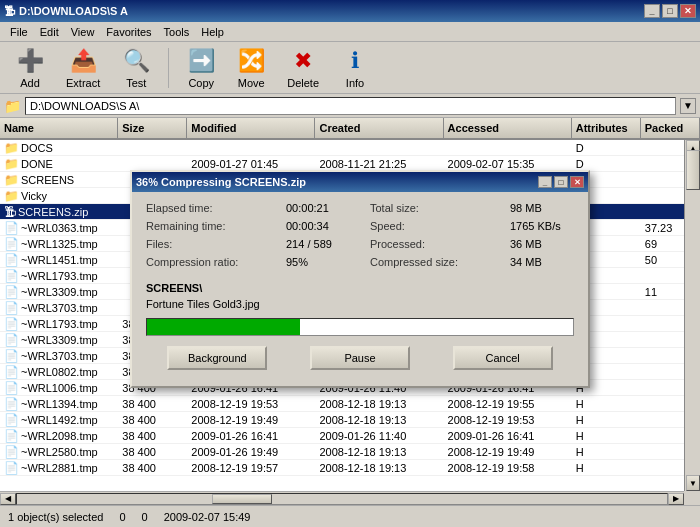  What do you see at coordinates (74, 11) in the screenshot?
I see `title-text: D:\DOWNLOADS\S A` at bounding box center [74, 11].